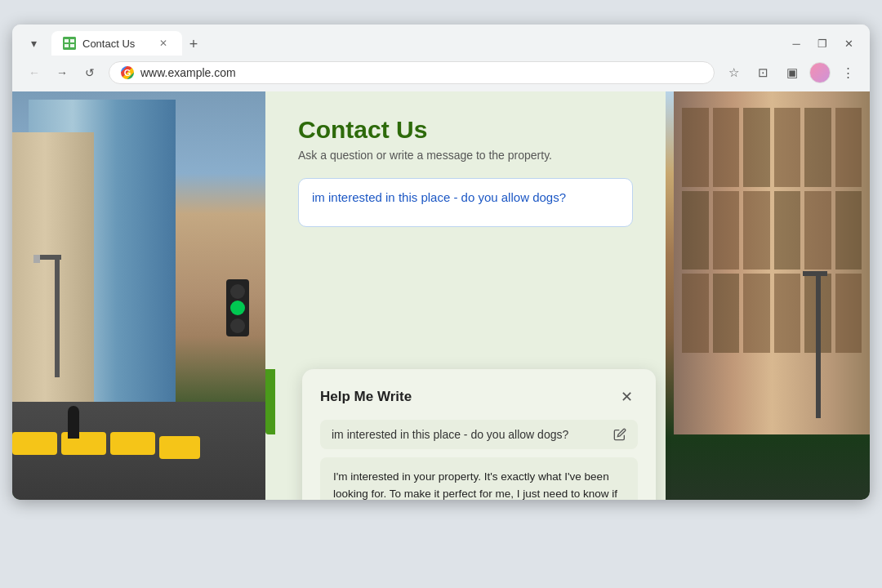 The height and width of the screenshot is (588, 882). I want to click on refresh-button: ↺, so click(90, 73).